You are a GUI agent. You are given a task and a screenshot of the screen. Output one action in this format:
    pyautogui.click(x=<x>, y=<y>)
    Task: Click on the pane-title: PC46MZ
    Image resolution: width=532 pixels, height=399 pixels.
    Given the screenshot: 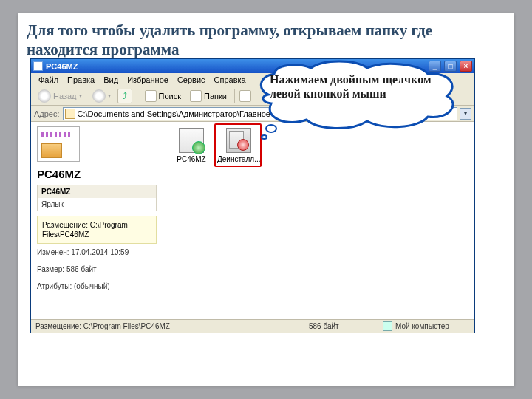 What is the action you would take?
    pyautogui.click(x=97, y=174)
    